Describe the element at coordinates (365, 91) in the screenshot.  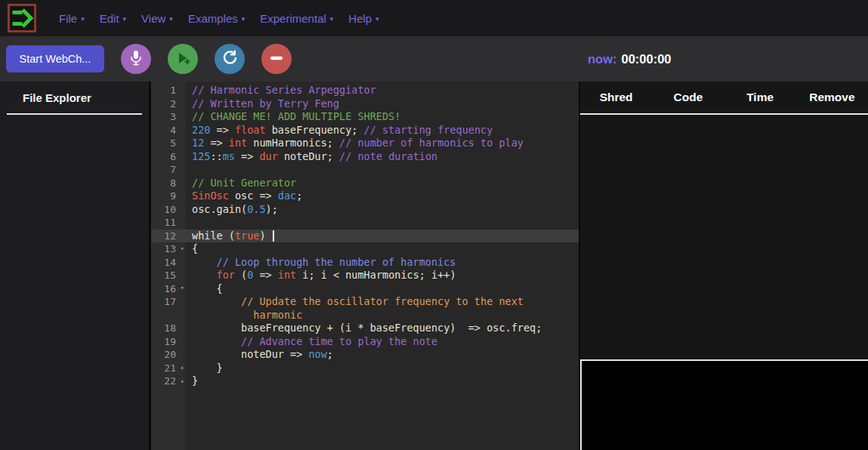
I see `code-row: 1// Harmonic Series Arpeggiator` at that location.